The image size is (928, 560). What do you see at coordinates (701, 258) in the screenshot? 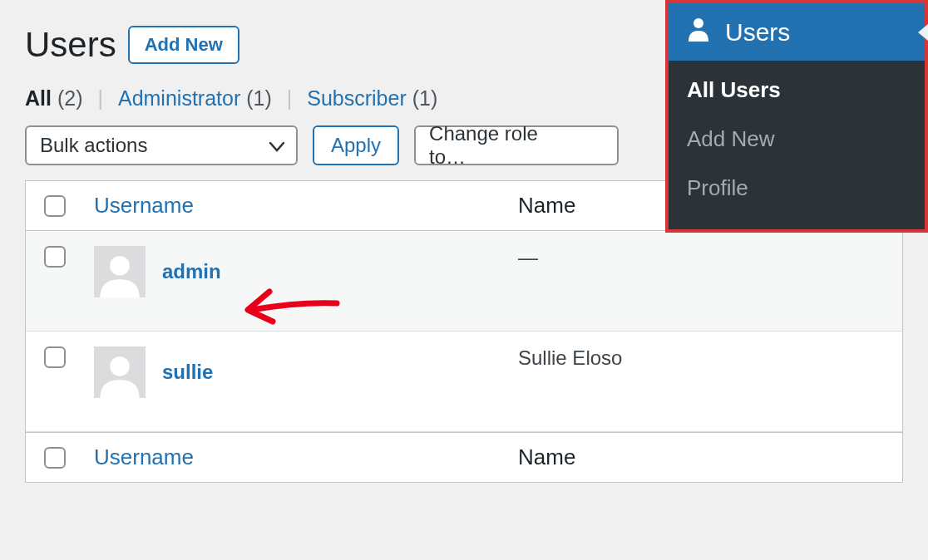
I see `name-cell: —` at bounding box center [701, 258].